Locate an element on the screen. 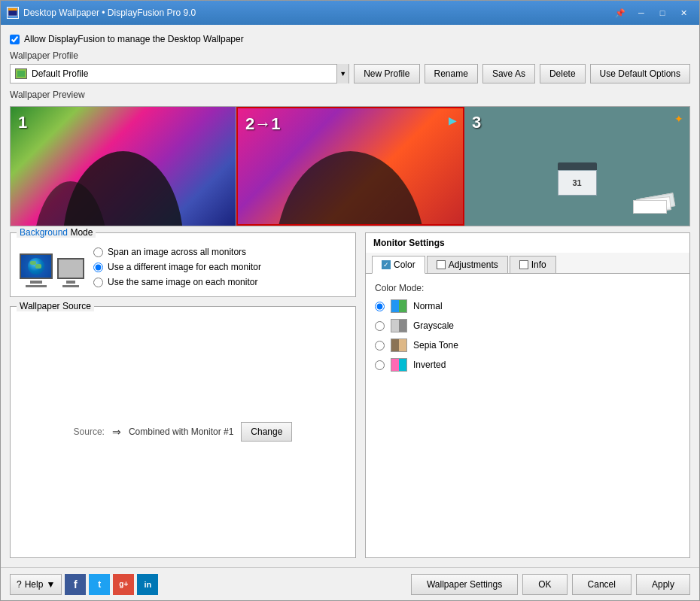  change-button: Change is located at coordinates (266, 432).